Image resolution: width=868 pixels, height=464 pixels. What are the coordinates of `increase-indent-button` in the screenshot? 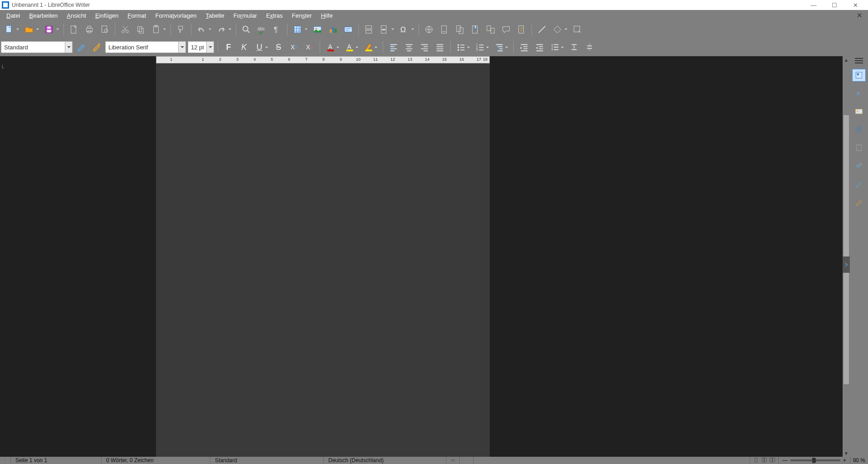 It's located at (524, 47).